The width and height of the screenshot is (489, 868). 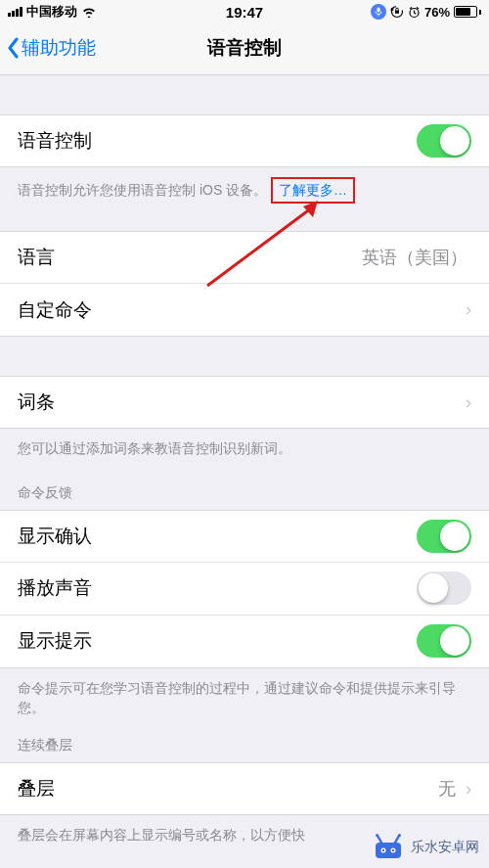 What do you see at coordinates (244, 589) in the screenshot?
I see `play-sound-row: 播放声音` at bounding box center [244, 589].